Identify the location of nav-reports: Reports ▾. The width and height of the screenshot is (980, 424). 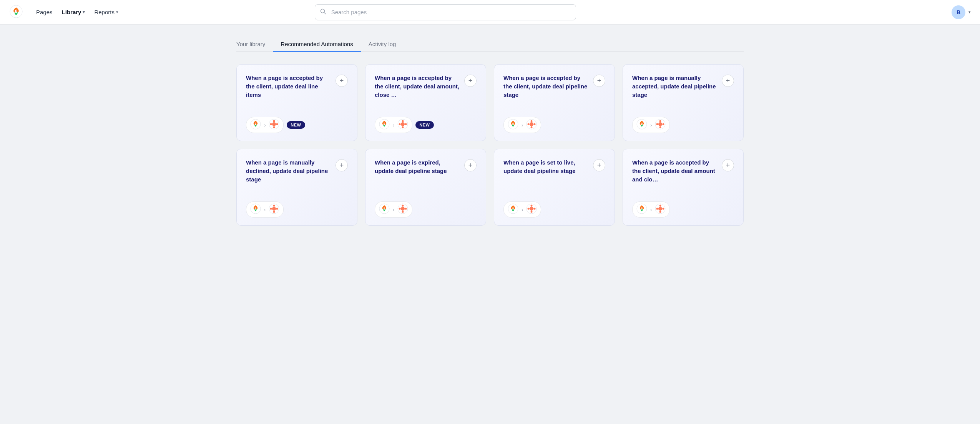
(106, 12).